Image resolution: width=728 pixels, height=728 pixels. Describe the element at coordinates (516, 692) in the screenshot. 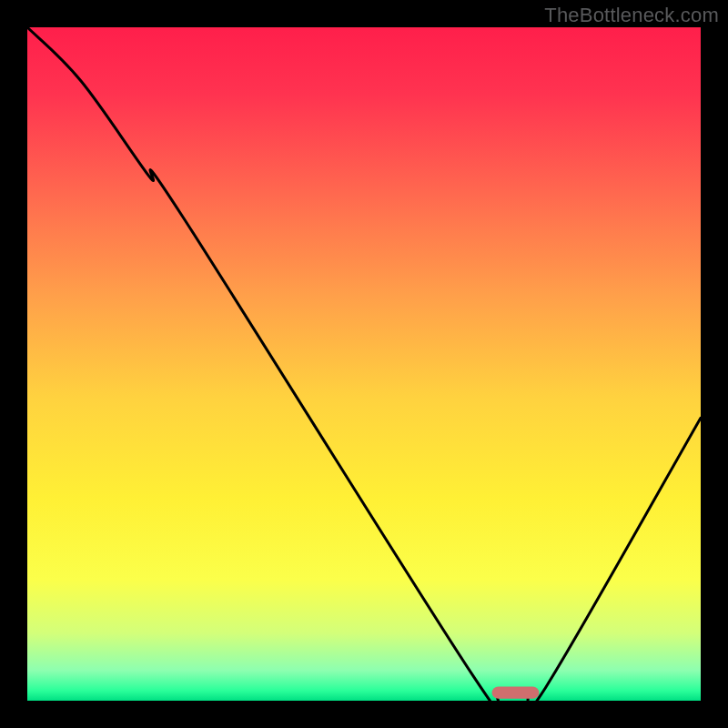

I see `optimal-marker` at that location.